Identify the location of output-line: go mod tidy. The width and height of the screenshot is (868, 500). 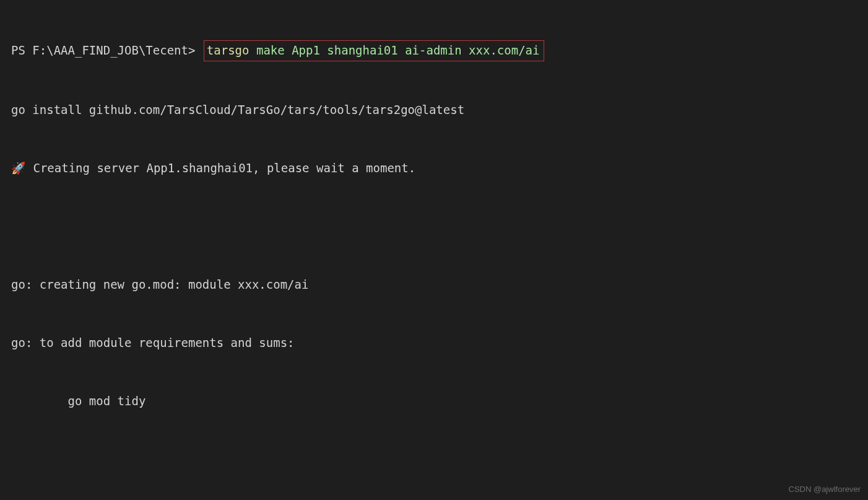
(440, 401).